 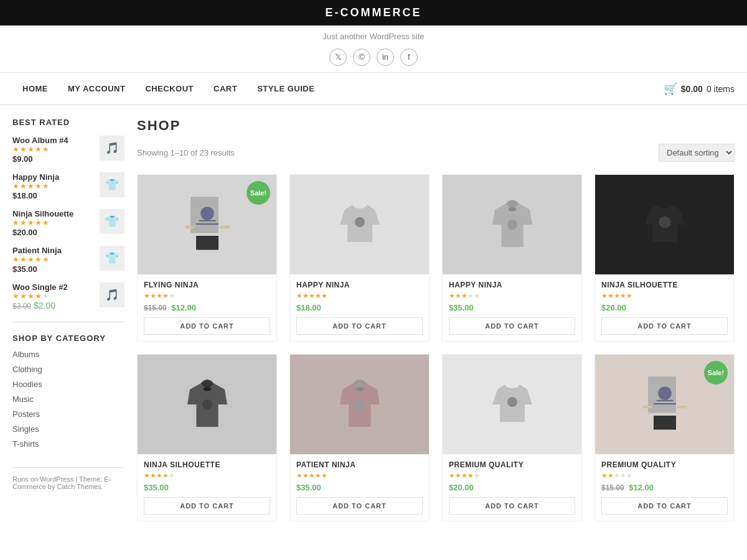 I want to click on product-card: PATIENT NINJA ★★★★★ $35.00 ADD TO CART, so click(x=360, y=438).